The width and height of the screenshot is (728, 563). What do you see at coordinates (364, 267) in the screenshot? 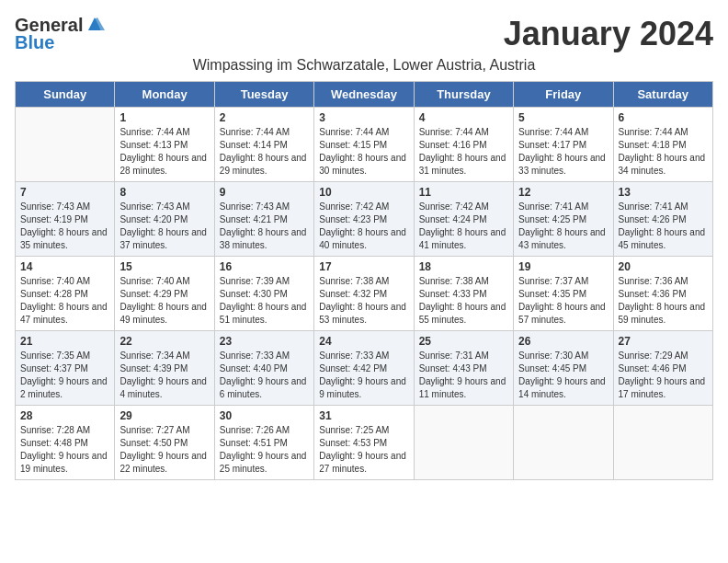
I see `day-number: 17` at bounding box center [364, 267].